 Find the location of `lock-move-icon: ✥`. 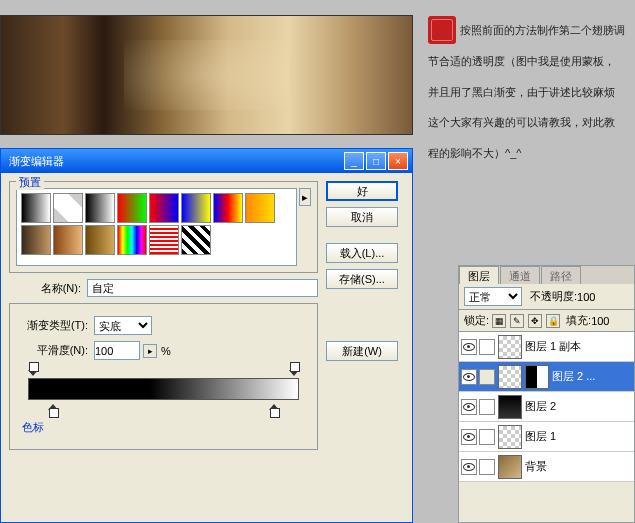

lock-move-icon: ✥ is located at coordinates (535, 321).